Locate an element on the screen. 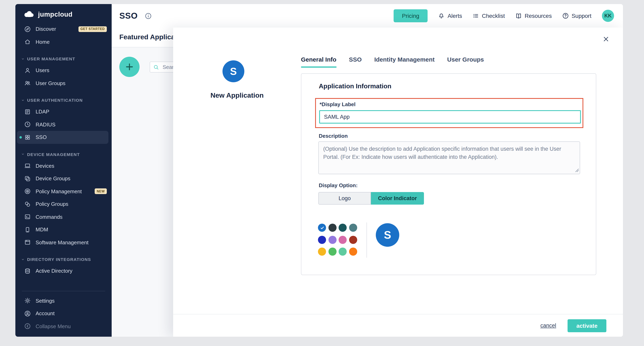  plus-icon is located at coordinates (130, 67).